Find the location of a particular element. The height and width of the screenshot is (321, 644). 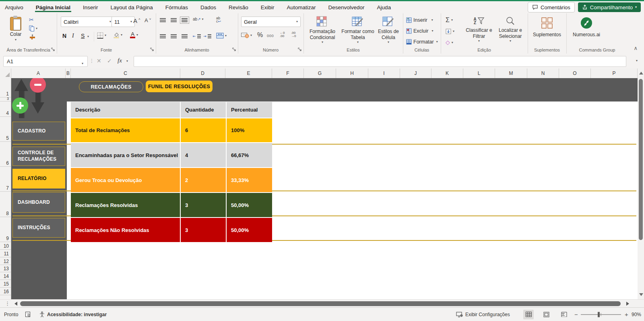

column-header-L: L is located at coordinates (479, 73).